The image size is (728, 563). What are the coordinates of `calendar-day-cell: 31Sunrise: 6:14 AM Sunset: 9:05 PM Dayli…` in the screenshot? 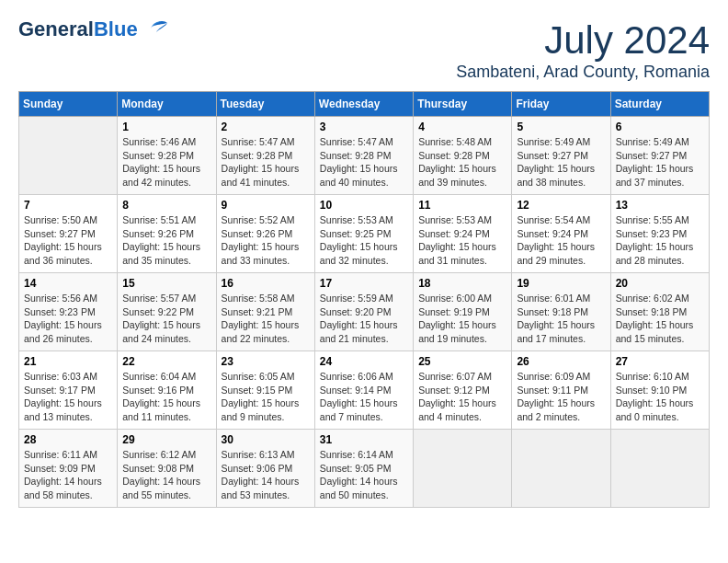 It's located at (364, 469).